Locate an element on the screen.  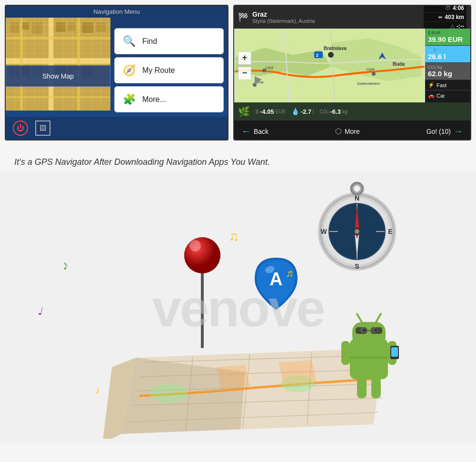
fuel-stat: 💧 l 26.6 l is located at coordinates (447, 54).